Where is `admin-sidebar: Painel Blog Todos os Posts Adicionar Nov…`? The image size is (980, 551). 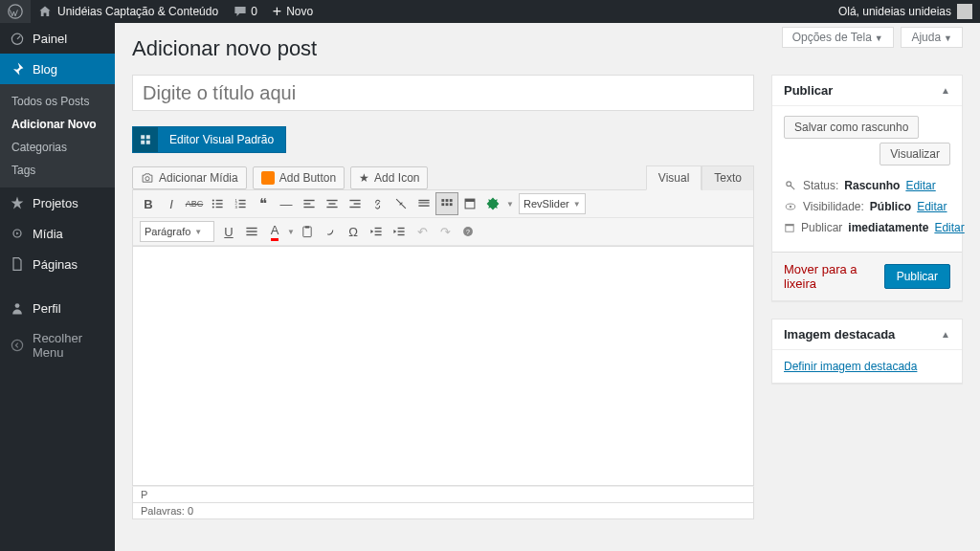 admin-sidebar: Painel Blog Todos os Posts Adicionar Nov… is located at coordinates (57, 287).